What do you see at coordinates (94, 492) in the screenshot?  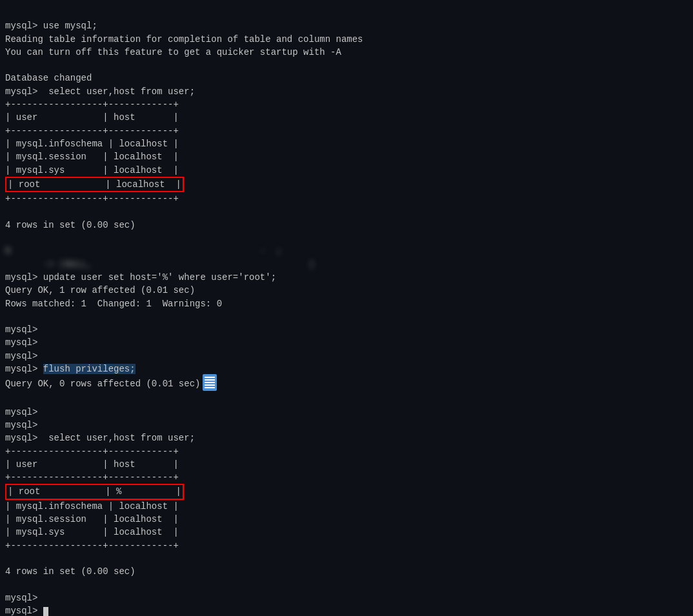 I see `line-row-root2: | root | % |` at bounding box center [94, 492].